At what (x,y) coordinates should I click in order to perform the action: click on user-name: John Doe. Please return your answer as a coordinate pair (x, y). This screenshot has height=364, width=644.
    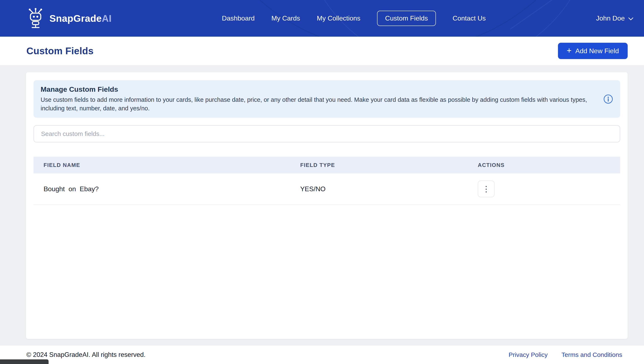
    Looking at the image, I should click on (610, 19).